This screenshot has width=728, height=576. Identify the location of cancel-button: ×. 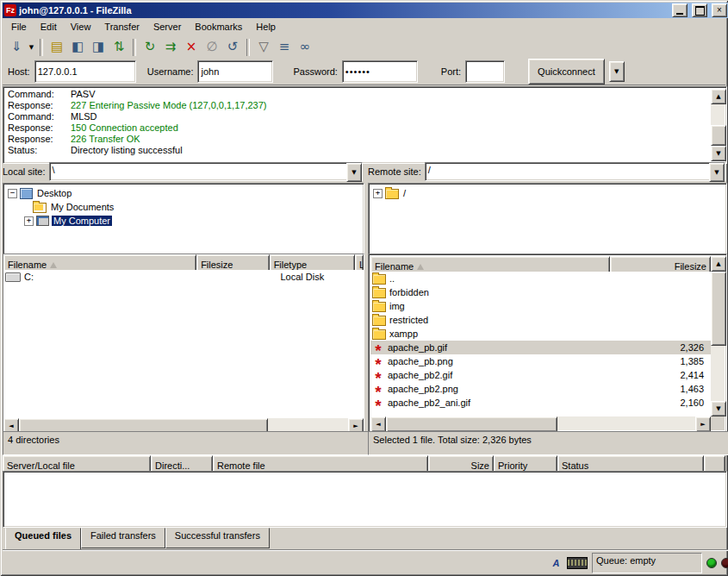
(191, 47).